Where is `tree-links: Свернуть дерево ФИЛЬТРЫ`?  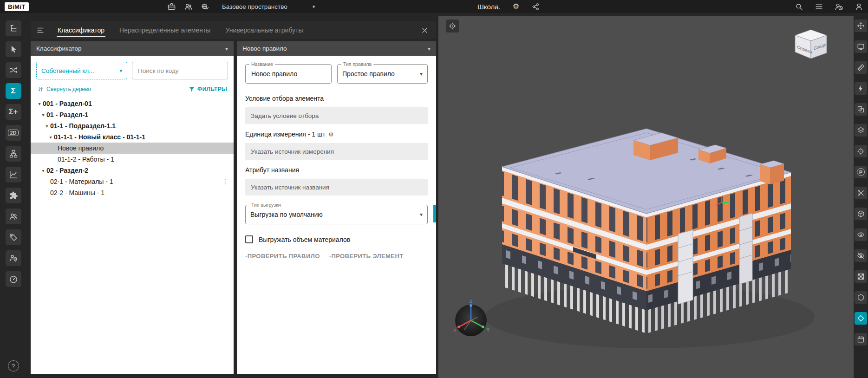
tree-links: Свернуть дерево ФИЛЬТРЫ is located at coordinates (132, 89).